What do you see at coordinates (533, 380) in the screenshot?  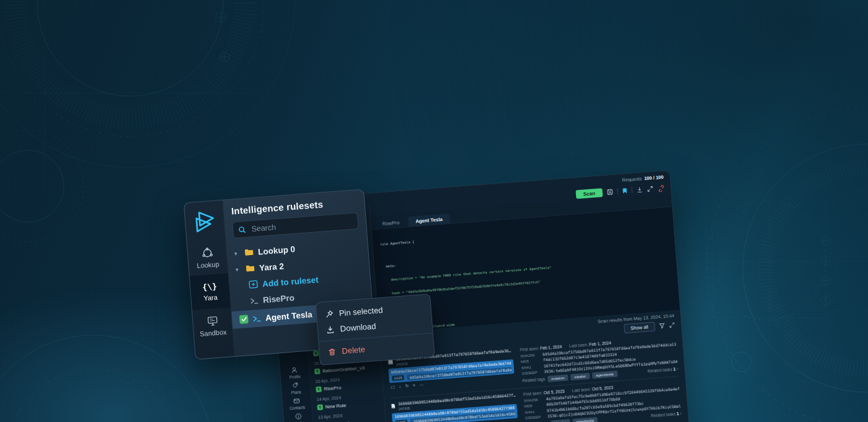 I see `related-tags-label: Related tags` at bounding box center [533, 380].